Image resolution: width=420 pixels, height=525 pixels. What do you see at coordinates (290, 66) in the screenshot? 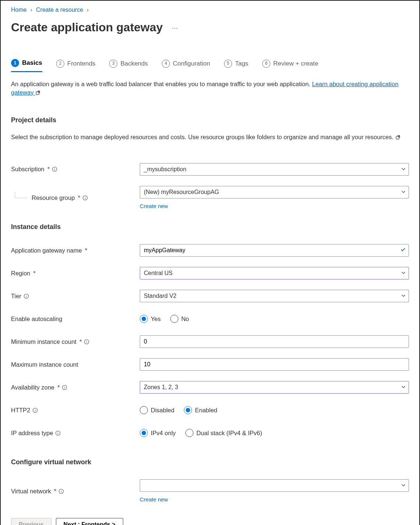
I see `tab-review-create: 6 Review + create` at bounding box center [290, 66].